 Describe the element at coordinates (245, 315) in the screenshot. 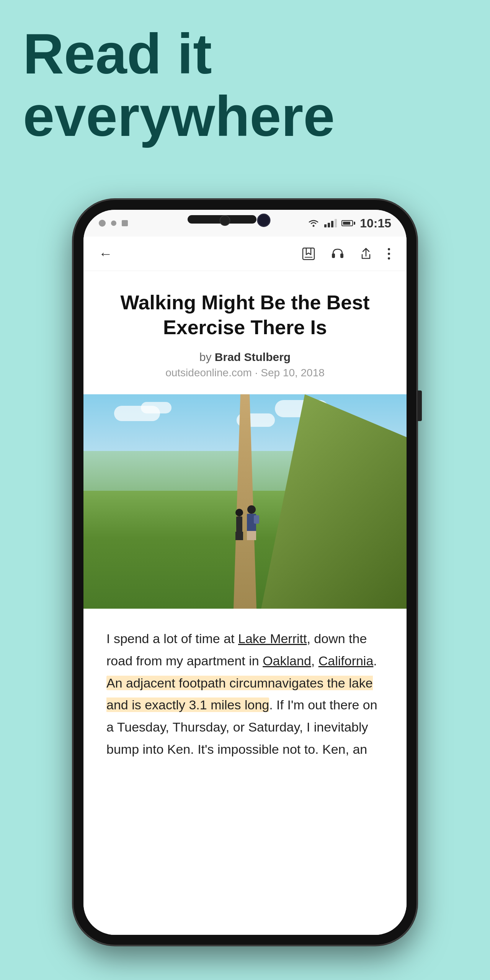

I see `article-title: Walking Might Be the Best Exercise There…` at that location.